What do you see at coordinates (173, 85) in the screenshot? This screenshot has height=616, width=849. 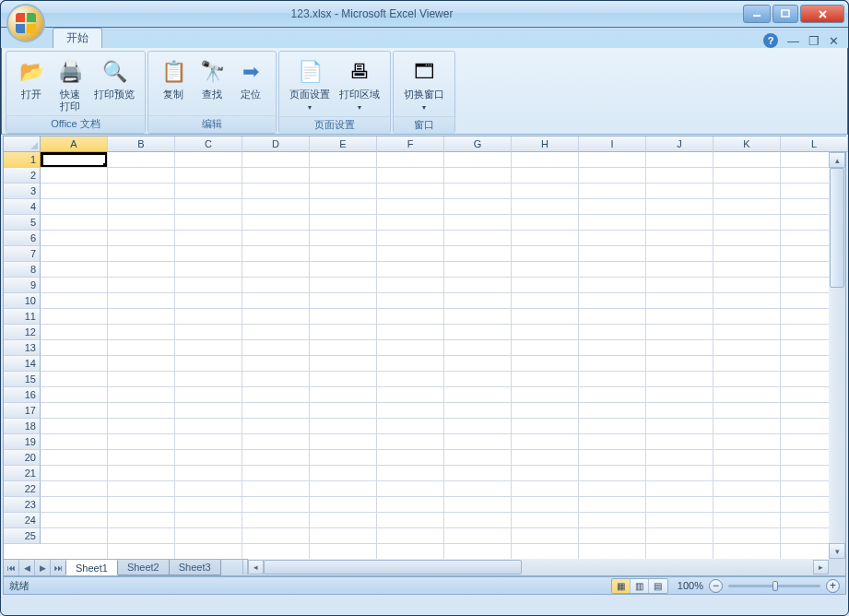 I see `copy-button: 📋 复制` at bounding box center [173, 85].